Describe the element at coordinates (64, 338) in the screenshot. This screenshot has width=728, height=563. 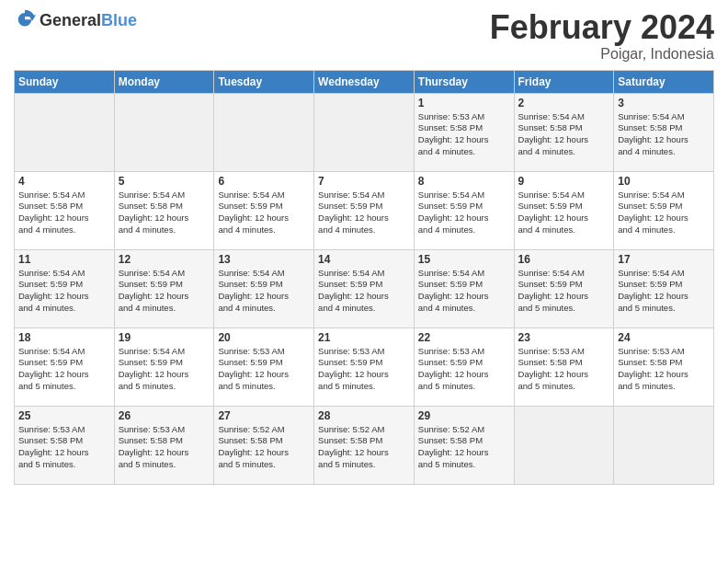
I see `day-number: 18` at that location.